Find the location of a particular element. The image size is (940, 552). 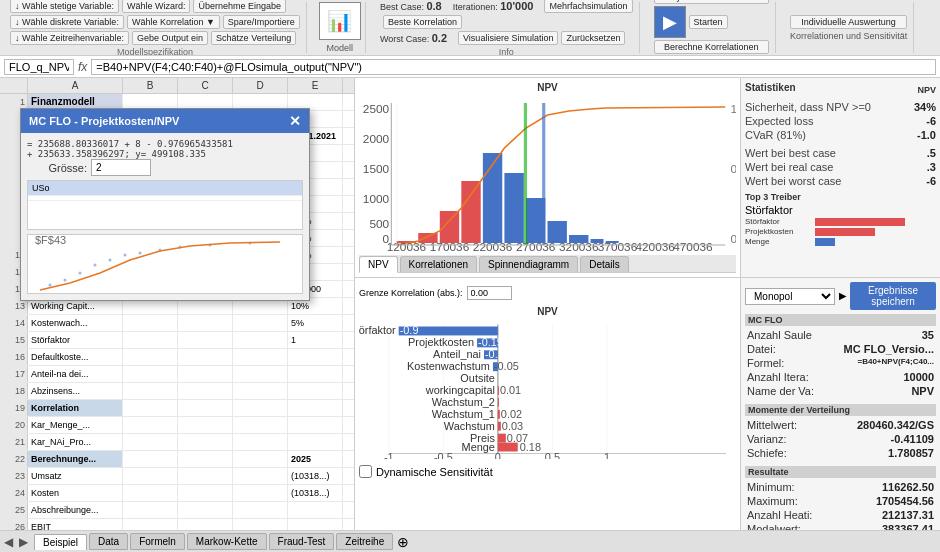

save-results-button: Ergebnisse speichern is located at coordinates (893, 296).